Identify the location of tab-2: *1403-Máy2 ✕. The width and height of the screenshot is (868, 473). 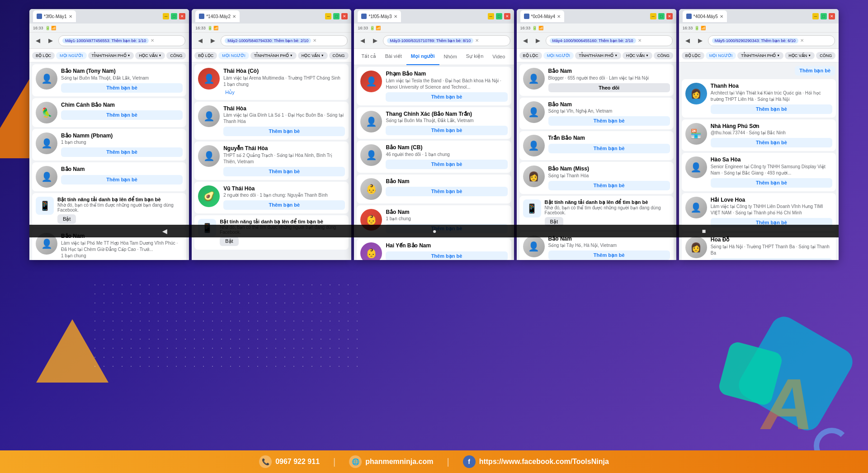
(217, 16).